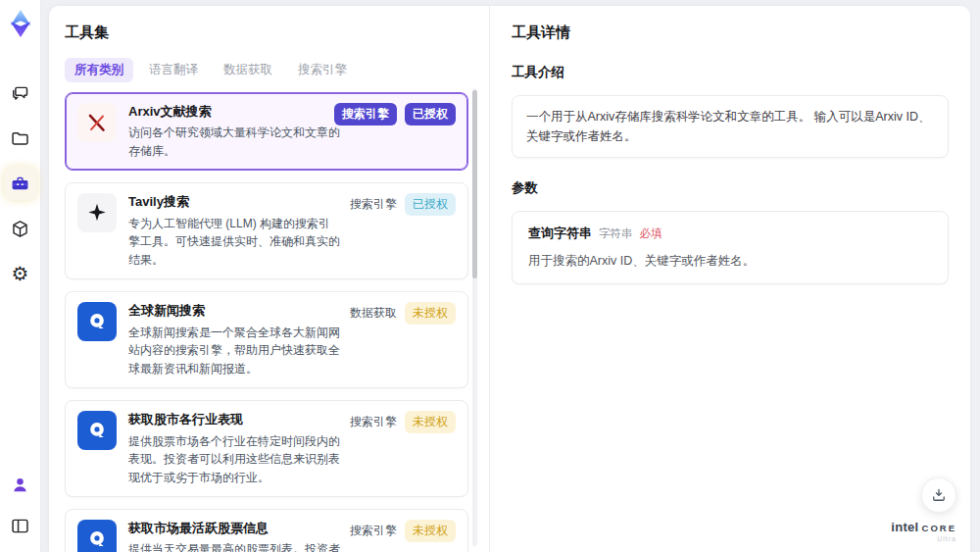 This screenshot has height=552, width=980. What do you see at coordinates (267, 231) in the screenshot?
I see `tool-card-tavily: Tavily搜索 专为人工智能代理 (LLM) 构建的搜索引擎工具。可快速提供实…` at bounding box center [267, 231].